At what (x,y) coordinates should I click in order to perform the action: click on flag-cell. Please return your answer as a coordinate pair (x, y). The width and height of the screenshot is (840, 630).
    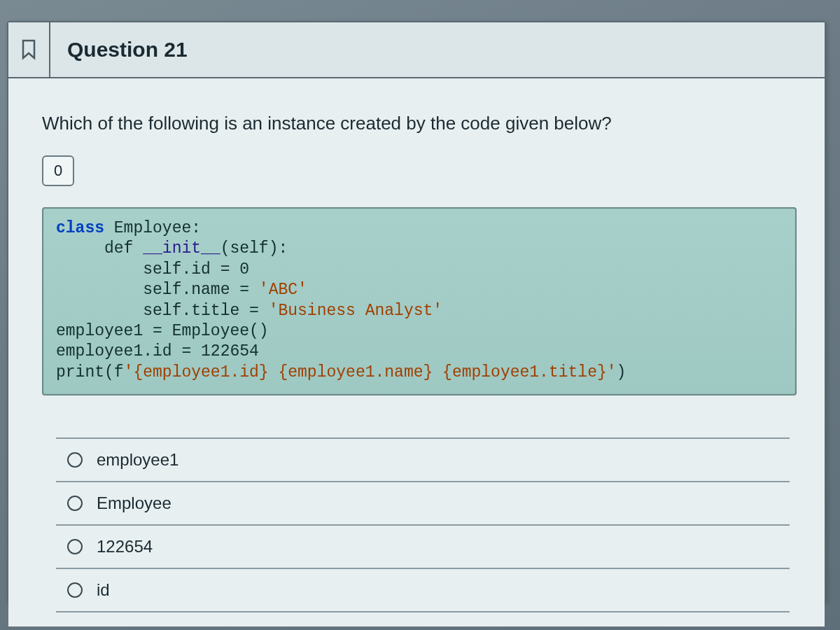
    Looking at the image, I should click on (29, 50).